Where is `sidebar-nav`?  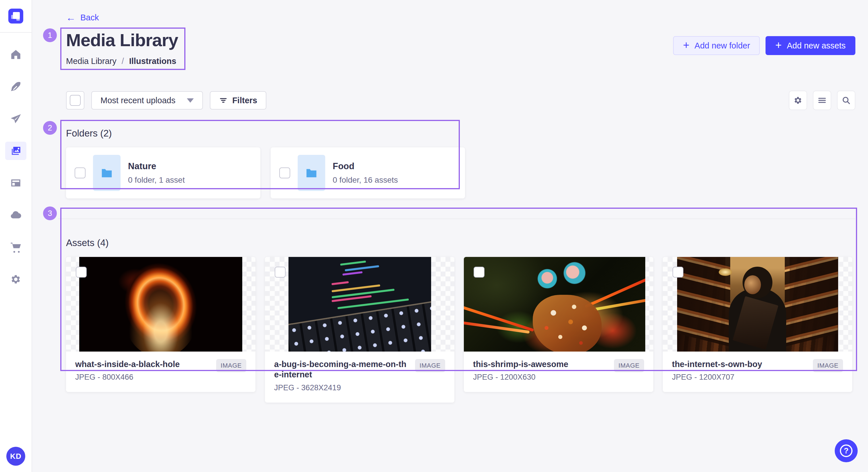
sidebar-nav is located at coordinates (16, 161).